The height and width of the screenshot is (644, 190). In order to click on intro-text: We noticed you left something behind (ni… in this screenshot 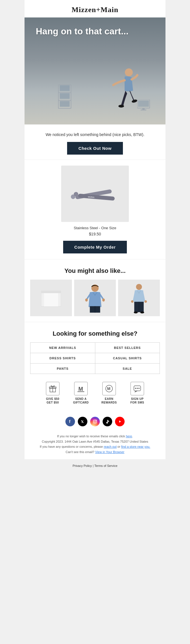, I will do `click(95, 135)`.